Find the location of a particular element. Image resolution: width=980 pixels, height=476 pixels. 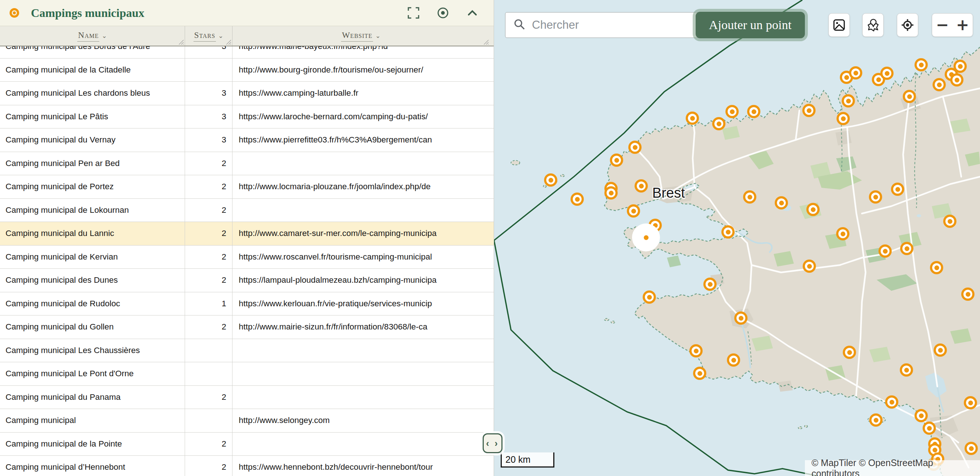

map-marker-selected is located at coordinates (646, 238).